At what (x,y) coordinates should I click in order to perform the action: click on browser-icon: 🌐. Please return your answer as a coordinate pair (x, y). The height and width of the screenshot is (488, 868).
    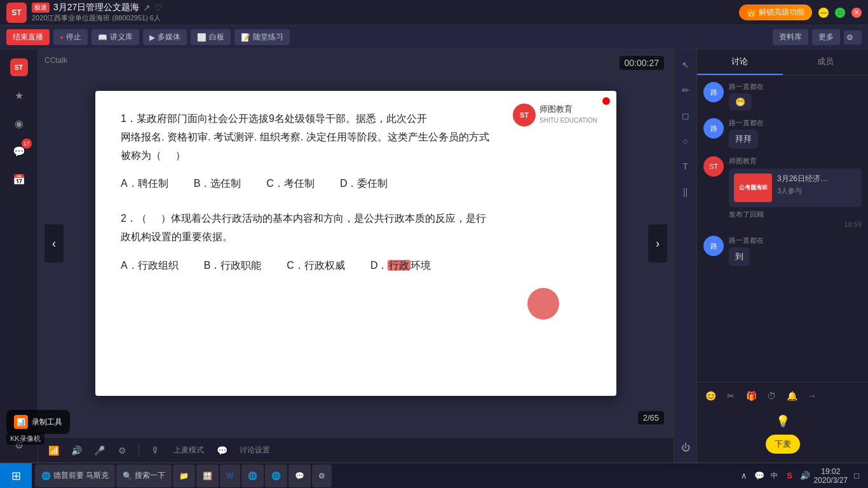
    Looking at the image, I should click on (46, 476).